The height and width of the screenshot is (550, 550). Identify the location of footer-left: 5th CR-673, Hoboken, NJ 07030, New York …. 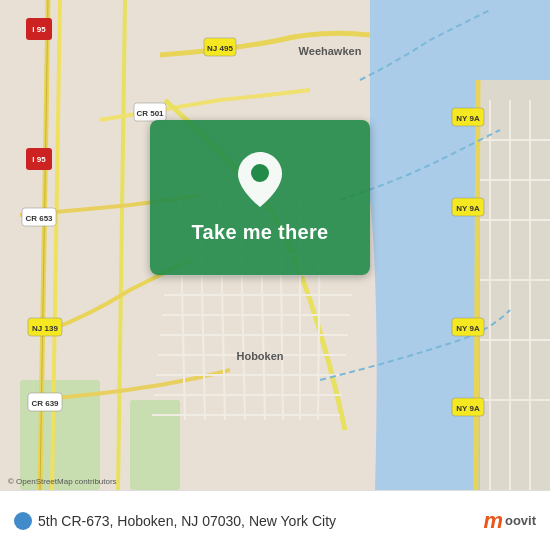
(175, 521).